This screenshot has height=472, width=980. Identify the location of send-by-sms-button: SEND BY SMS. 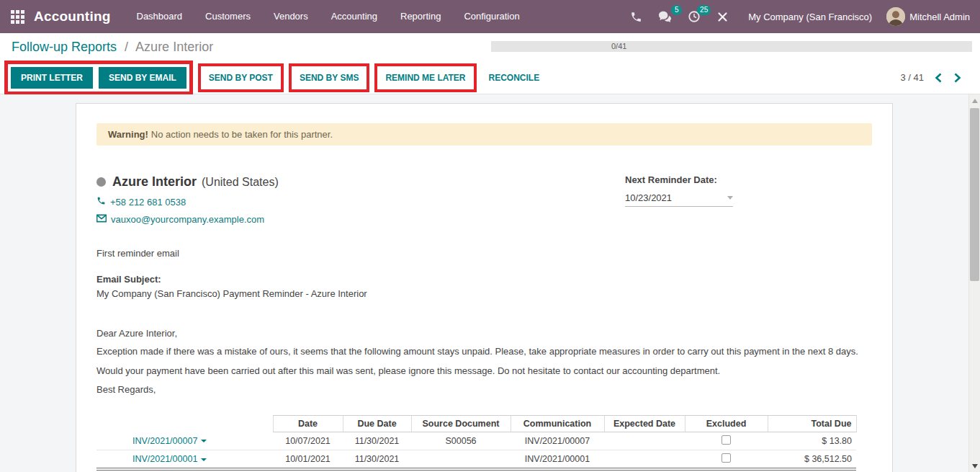
(329, 78).